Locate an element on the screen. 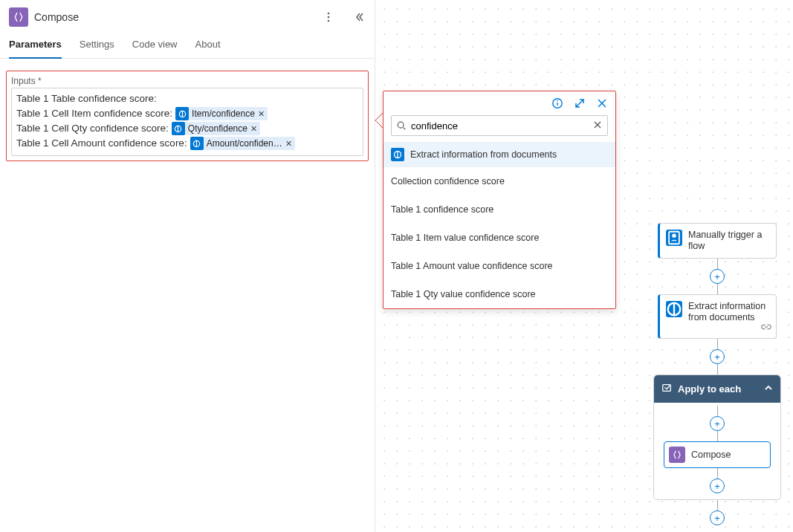 This screenshot has width=793, height=532. input-text-line2: Table 1 Cell Item confidence score: is located at coordinates (94, 114).